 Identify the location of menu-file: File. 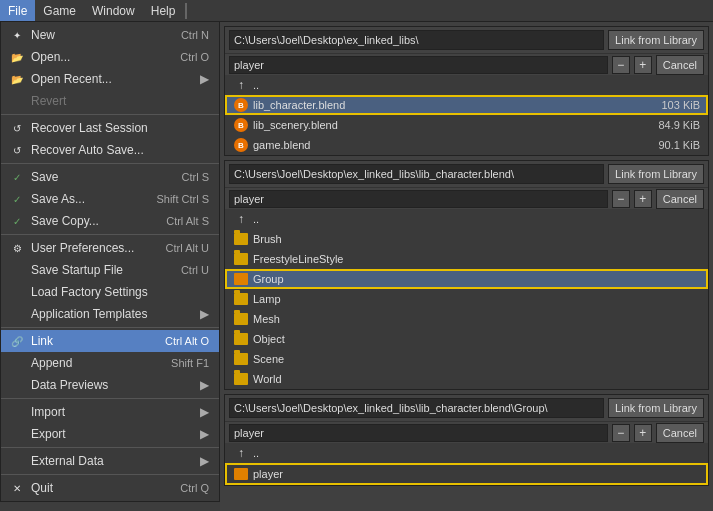
(18, 10).